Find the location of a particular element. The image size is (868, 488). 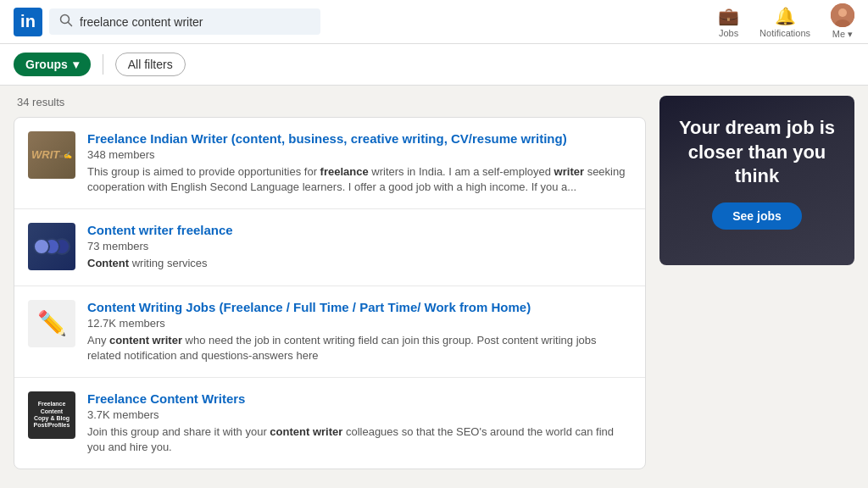

result-title: Freelance Content Writers is located at coordinates (359, 398).